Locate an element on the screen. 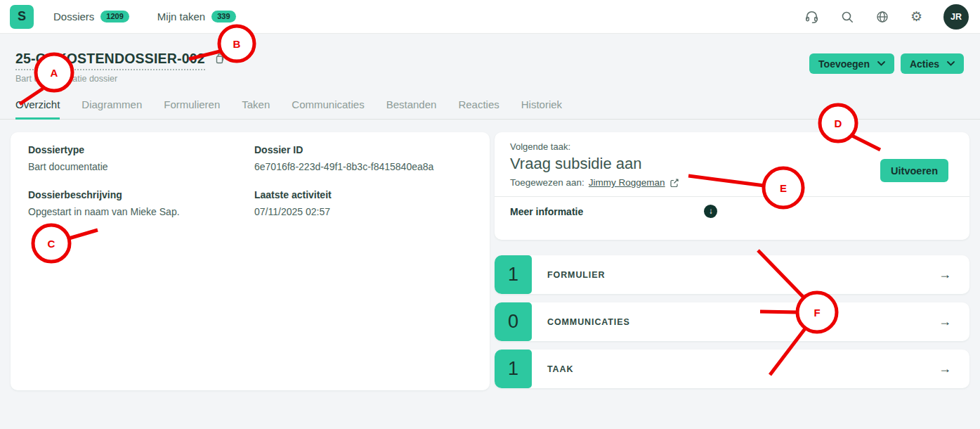 This screenshot has height=429, width=980. next-task-label: Volgende taak: is located at coordinates (732, 146).